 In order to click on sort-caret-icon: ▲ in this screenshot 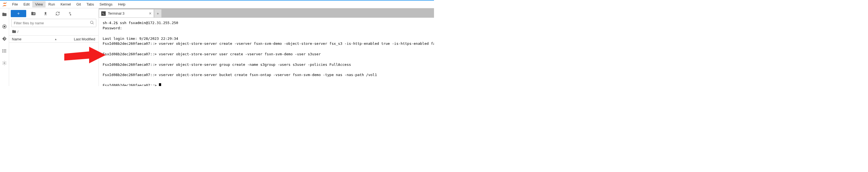, I will do `click(56, 39)`.